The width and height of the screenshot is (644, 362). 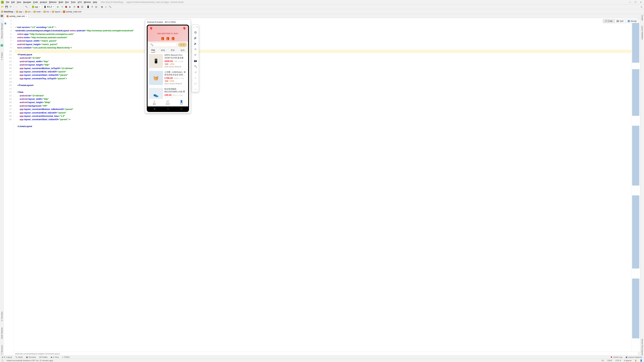 What do you see at coordinates (67, 2) in the screenshot?
I see `menu-run: Run` at bounding box center [67, 2].